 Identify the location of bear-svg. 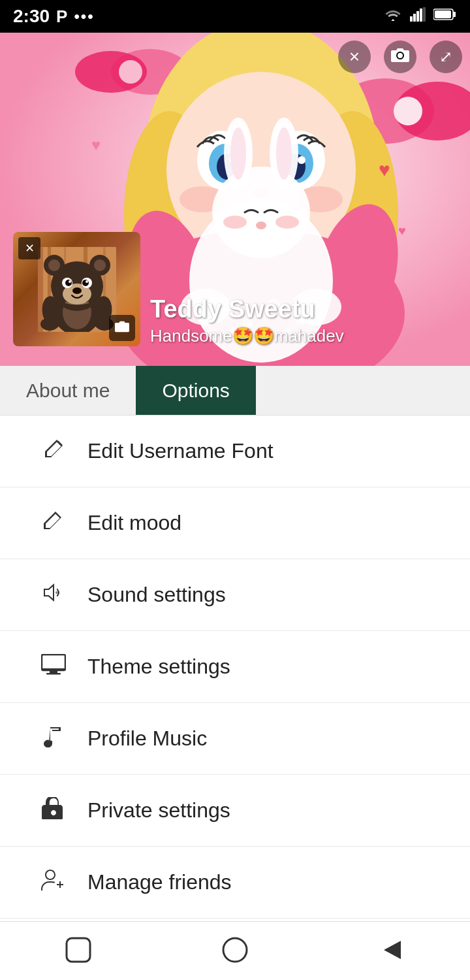
(77, 289).